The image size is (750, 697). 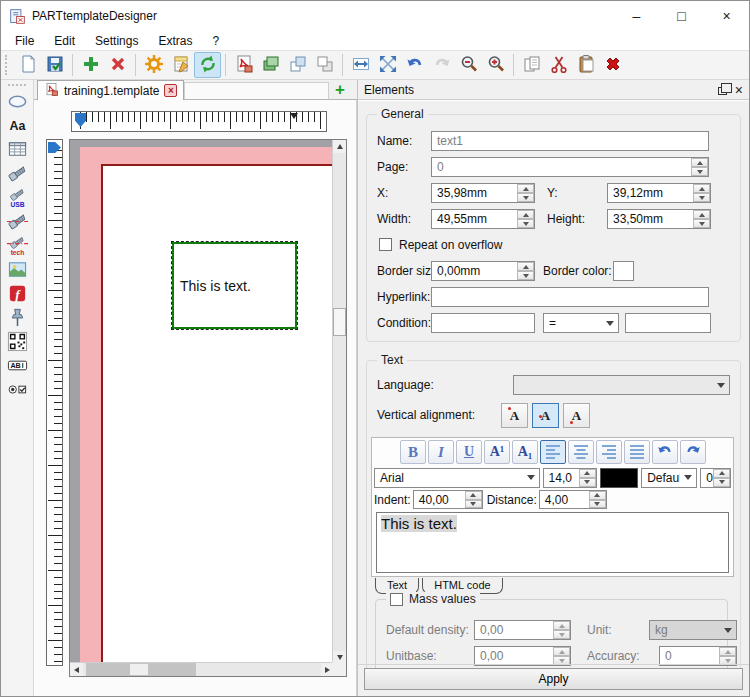 What do you see at coordinates (553, 452) in the screenshot?
I see `format-align-left-button` at bounding box center [553, 452].